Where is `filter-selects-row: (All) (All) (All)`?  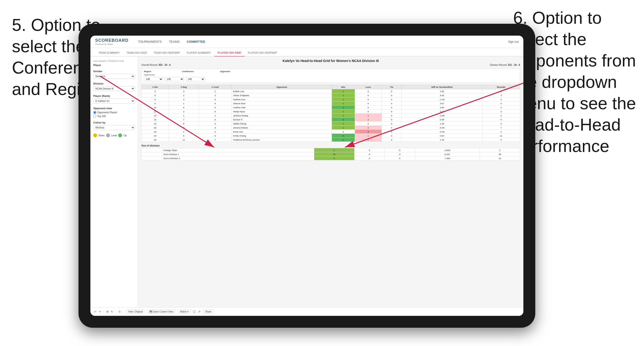
filter-selects-row: (All) (All) (All) is located at coordinates (331, 79).